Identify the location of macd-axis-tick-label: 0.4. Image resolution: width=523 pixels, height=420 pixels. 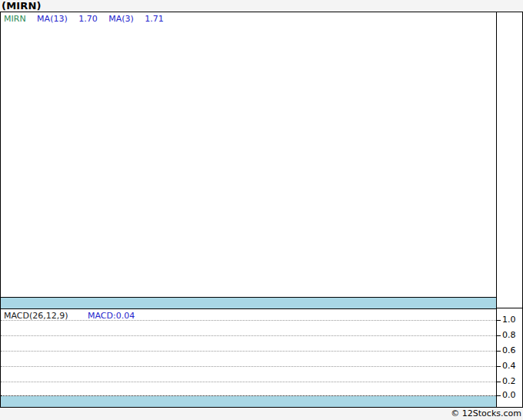
(509, 366).